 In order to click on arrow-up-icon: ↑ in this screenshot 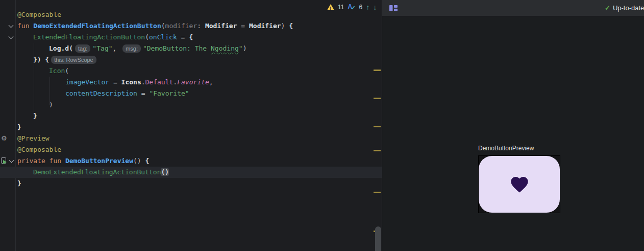, I will do `click(367, 7)`.